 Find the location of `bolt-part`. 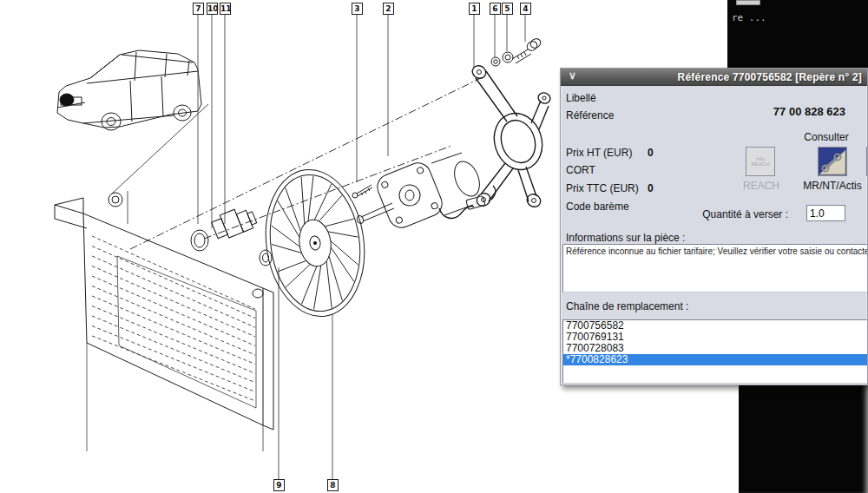

bolt-part is located at coordinates (528, 50).